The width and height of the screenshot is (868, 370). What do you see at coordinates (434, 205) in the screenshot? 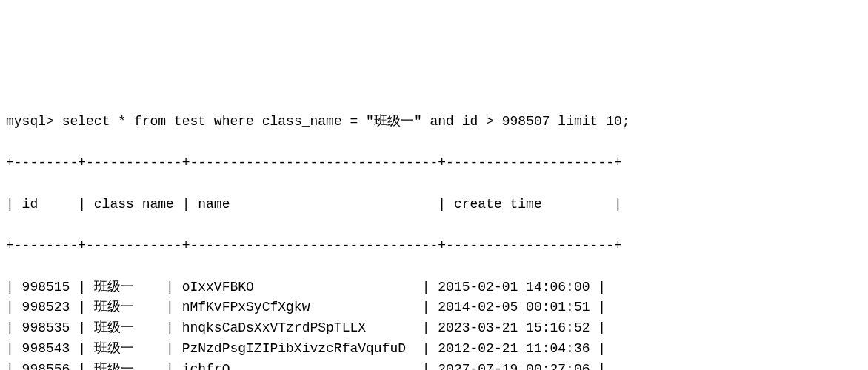
I see `table-header: | id | class_name | name | create_time |` at bounding box center [434, 205].